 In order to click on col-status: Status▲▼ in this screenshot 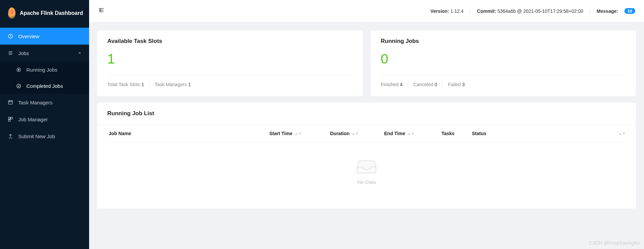, I will do `click(549, 133)`.